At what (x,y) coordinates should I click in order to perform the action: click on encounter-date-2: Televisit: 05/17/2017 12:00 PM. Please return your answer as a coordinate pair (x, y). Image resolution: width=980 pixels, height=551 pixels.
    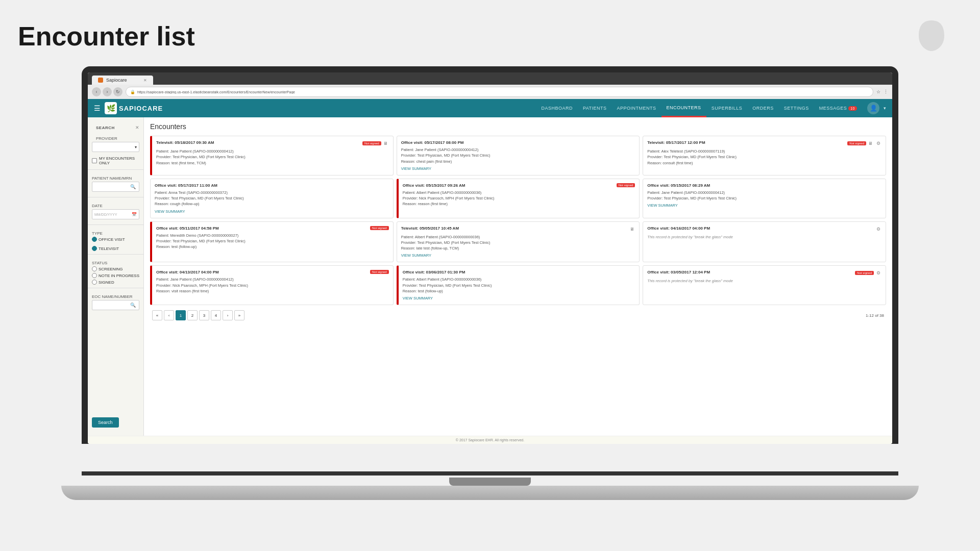
    Looking at the image, I should click on (676, 143).